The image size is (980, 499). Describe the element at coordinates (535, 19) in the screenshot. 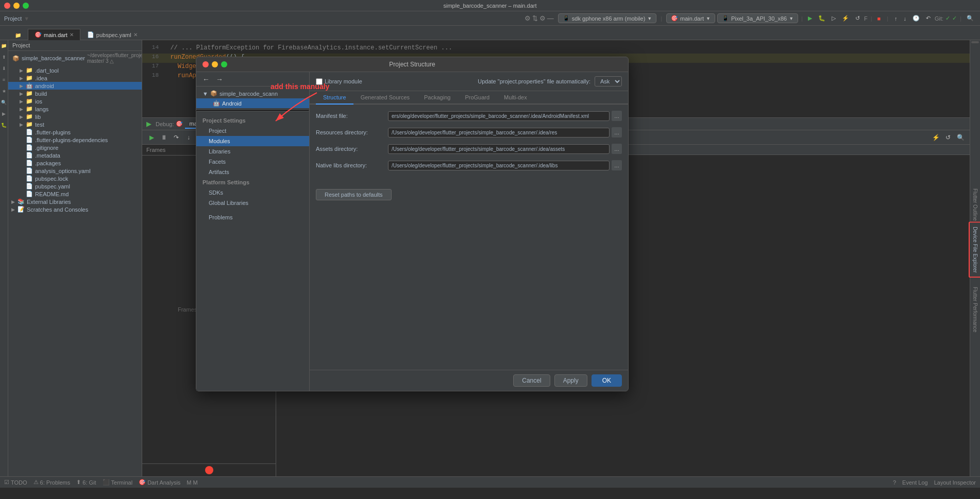

I see `adjust-icon: ⇅` at that location.